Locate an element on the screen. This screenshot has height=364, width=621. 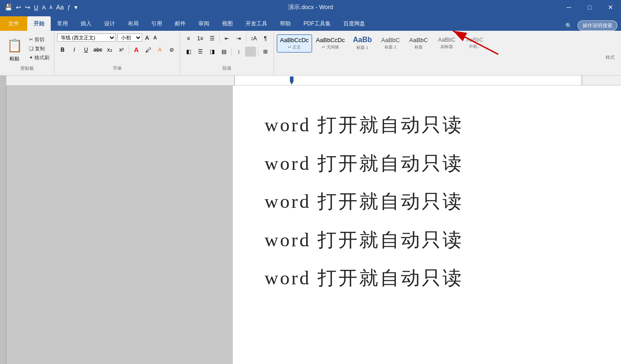
font-color-button: A is located at coordinates (160, 50).